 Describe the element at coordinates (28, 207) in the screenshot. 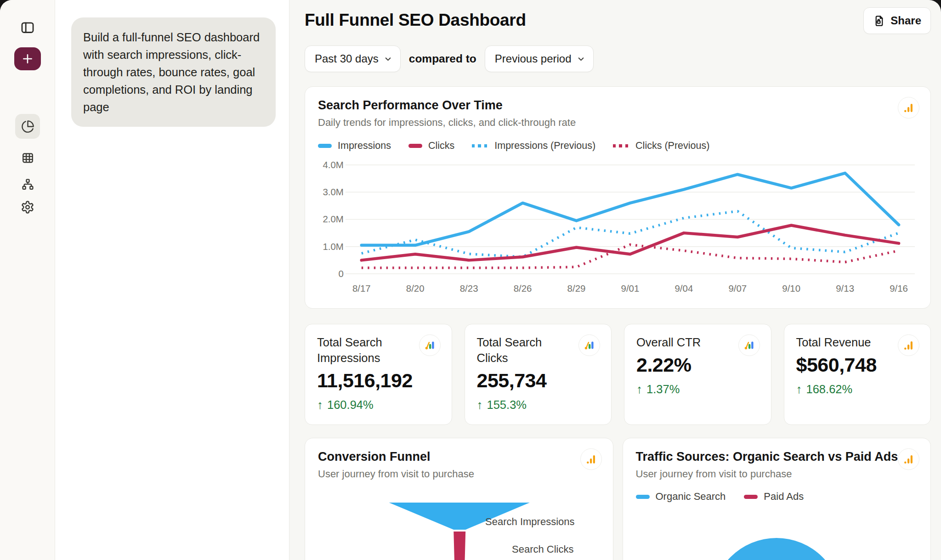

I see `sidebar-item-settings` at that location.